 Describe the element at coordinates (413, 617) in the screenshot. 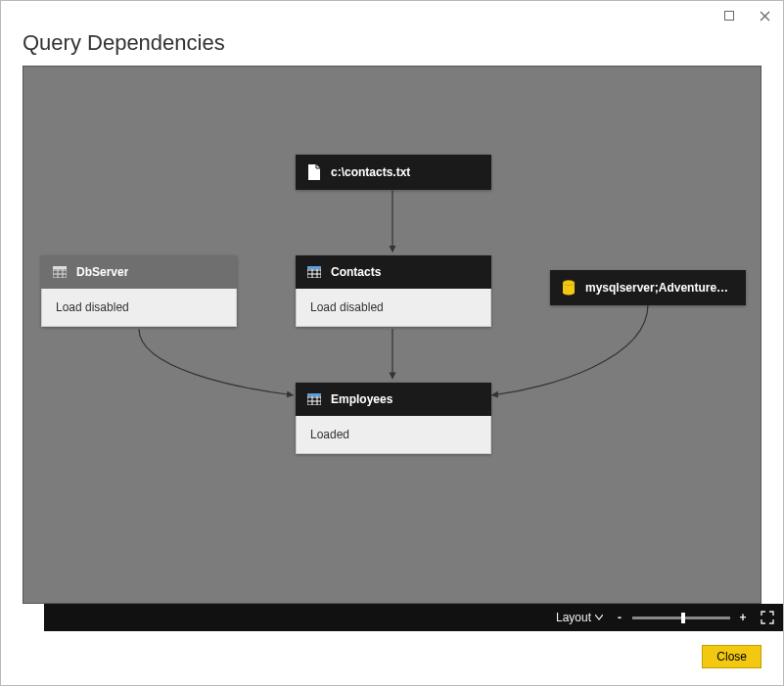

I see `canvas-toolbar: Layout - +` at that location.